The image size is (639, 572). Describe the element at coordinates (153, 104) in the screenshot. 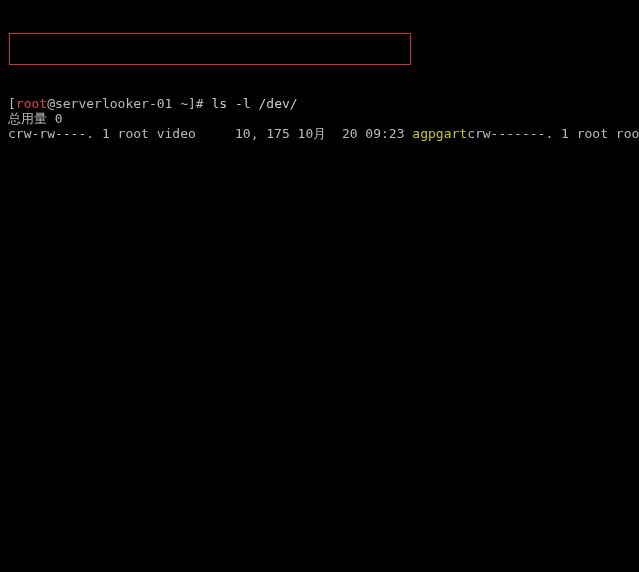

I see `prompt-line: [root@serverlooker-01 ~]# ls -l /dev/` at that location.